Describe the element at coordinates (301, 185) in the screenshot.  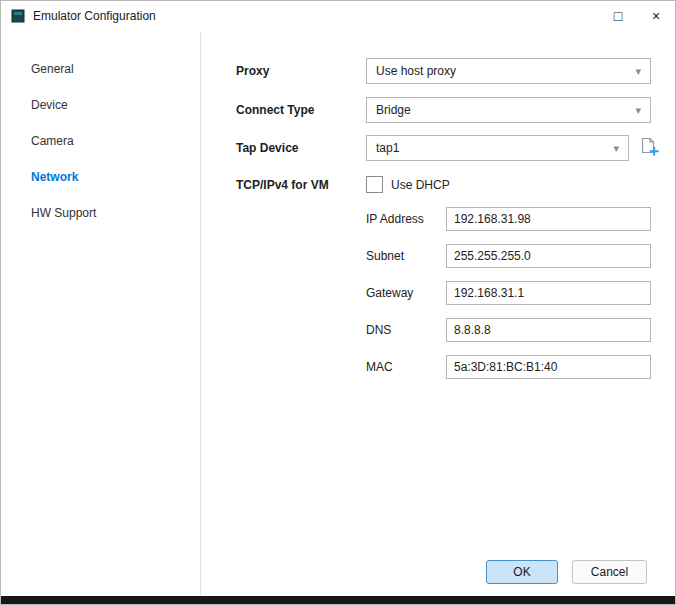
I see `tcp-ipv4-label: TCP/IPv4 for VM` at that location.